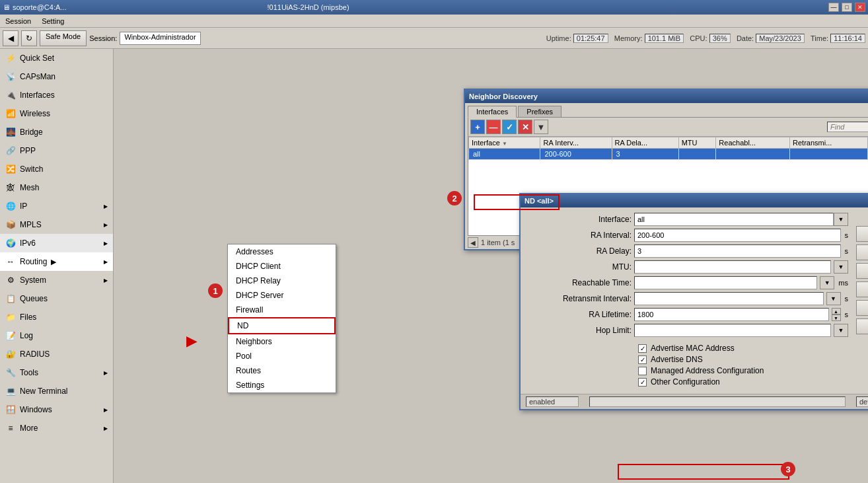 The width and height of the screenshot is (868, 483). What do you see at coordinates (725, 283) in the screenshot?
I see `reachable-time-input` at bounding box center [725, 283].